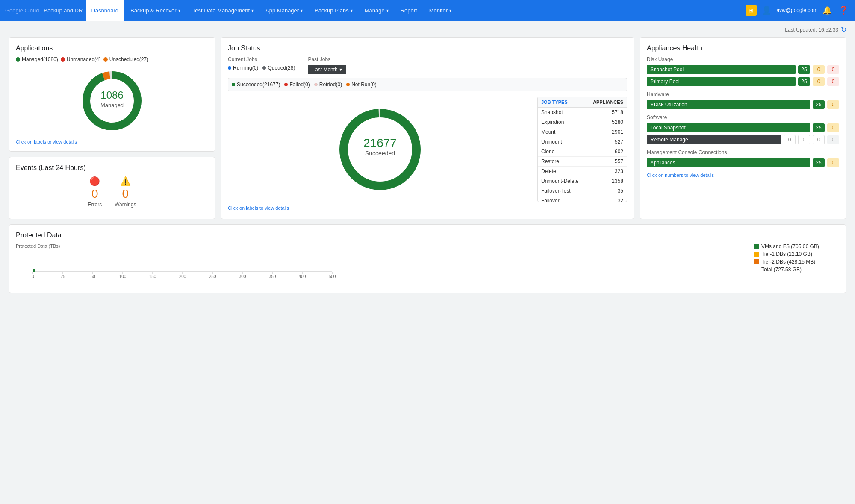 Image resolution: width=855 pixels, height=504 pixels. Describe the element at coordinates (316, 85) in the screenshot. I see `retried-dot` at that location.